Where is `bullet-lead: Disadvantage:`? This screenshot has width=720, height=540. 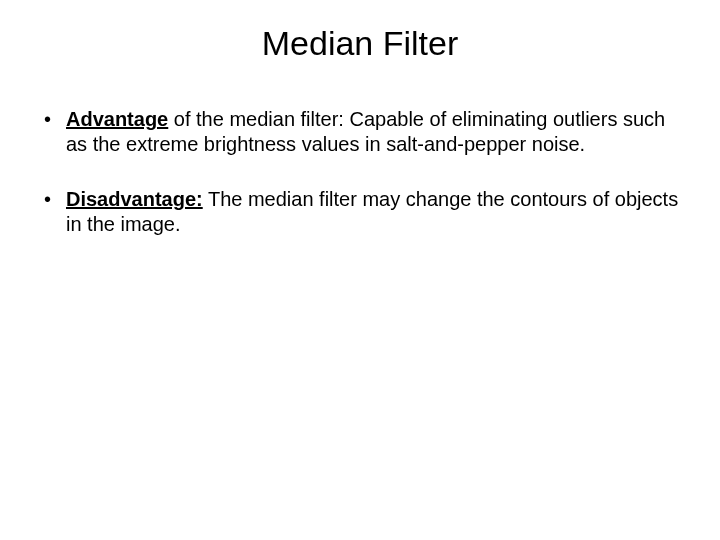 bullet-lead: Disadvantage: is located at coordinates (134, 199).